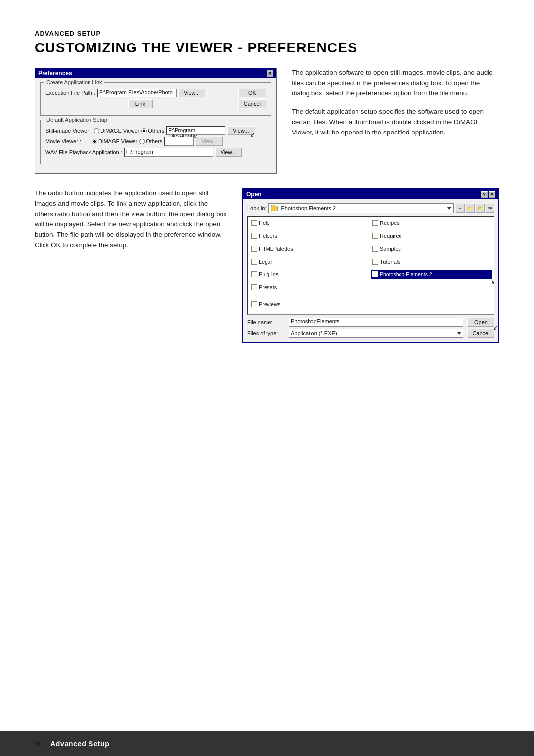  I want to click on file-item-plugins: Plug-Ins, so click(311, 274).